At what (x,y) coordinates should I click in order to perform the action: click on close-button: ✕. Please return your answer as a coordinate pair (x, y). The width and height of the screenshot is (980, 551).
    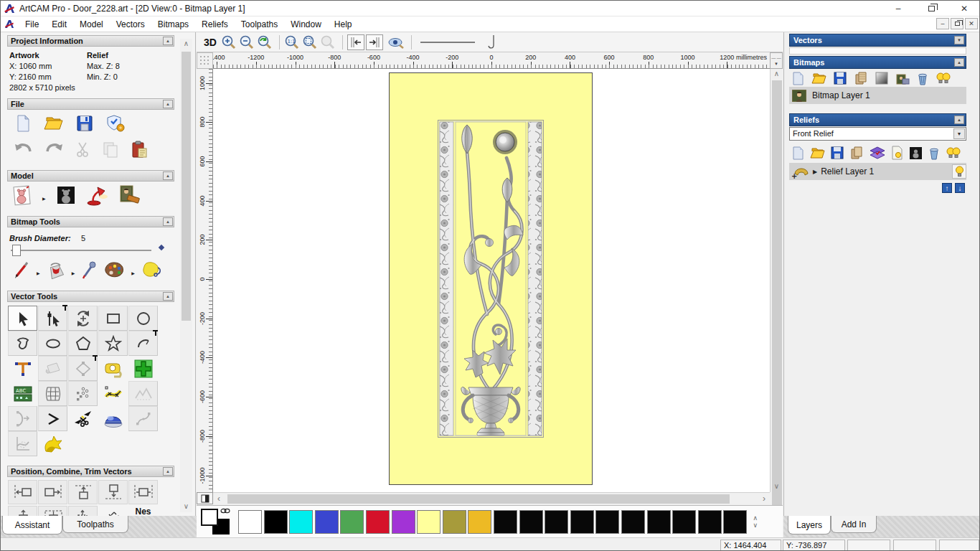
    Looking at the image, I should click on (964, 9).